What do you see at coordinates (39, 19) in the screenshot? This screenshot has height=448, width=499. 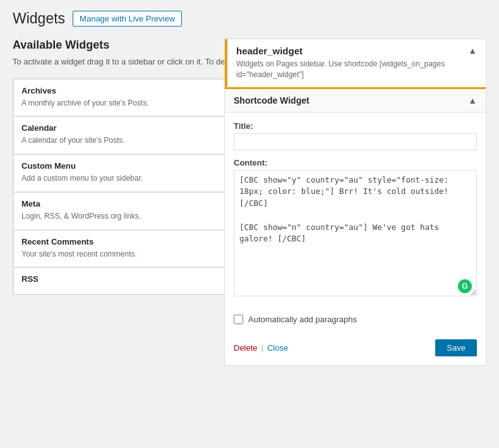 I see `page-title: Widgets` at bounding box center [39, 19].